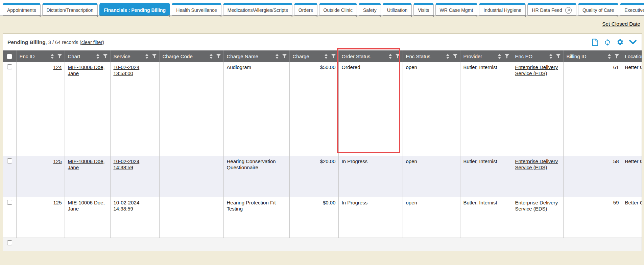 The width and height of the screenshot is (644, 265). I want to click on cell-charge_name: Hearing Conservation Questionnaire, so click(256, 176).